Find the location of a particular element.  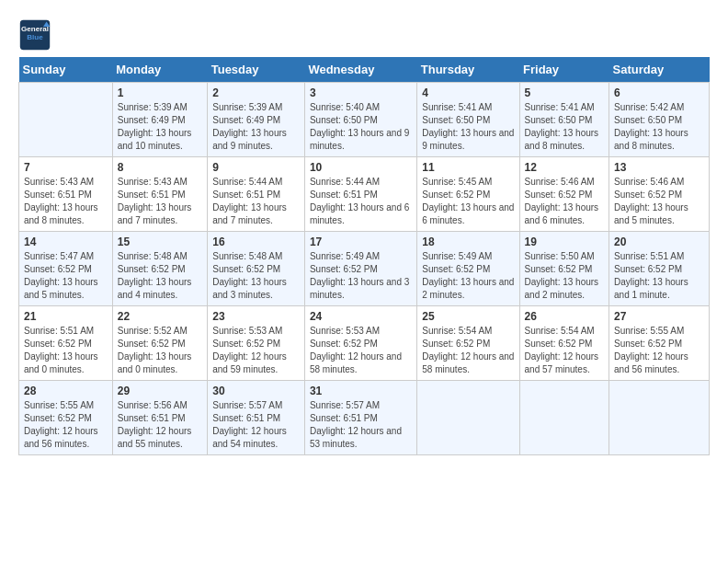

day-number: 10 is located at coordinates (360, 167).